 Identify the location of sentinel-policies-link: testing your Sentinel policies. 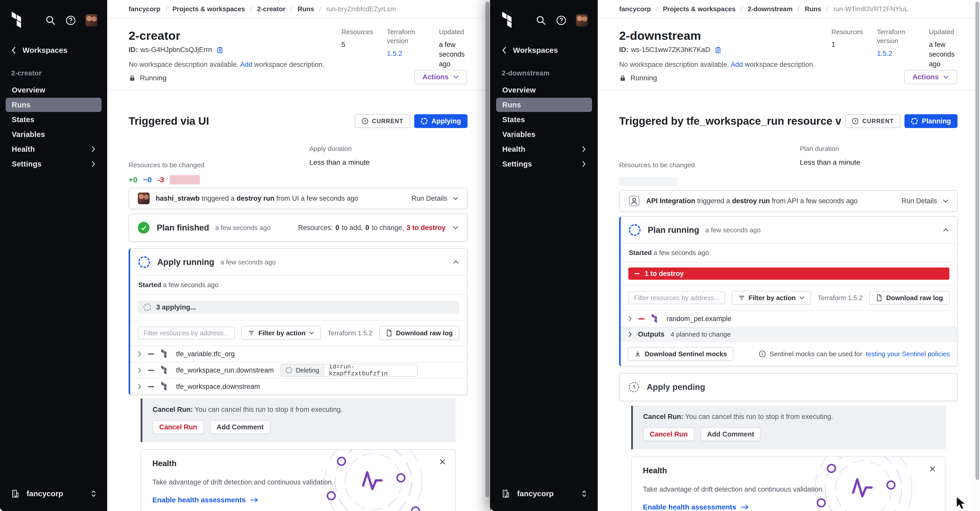
(908, 354).